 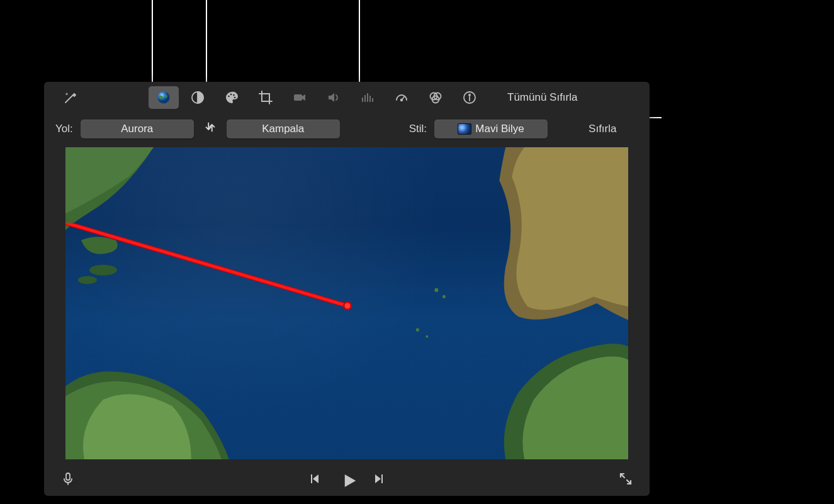 I want to click on volume-button, so click(x=334, y=98).